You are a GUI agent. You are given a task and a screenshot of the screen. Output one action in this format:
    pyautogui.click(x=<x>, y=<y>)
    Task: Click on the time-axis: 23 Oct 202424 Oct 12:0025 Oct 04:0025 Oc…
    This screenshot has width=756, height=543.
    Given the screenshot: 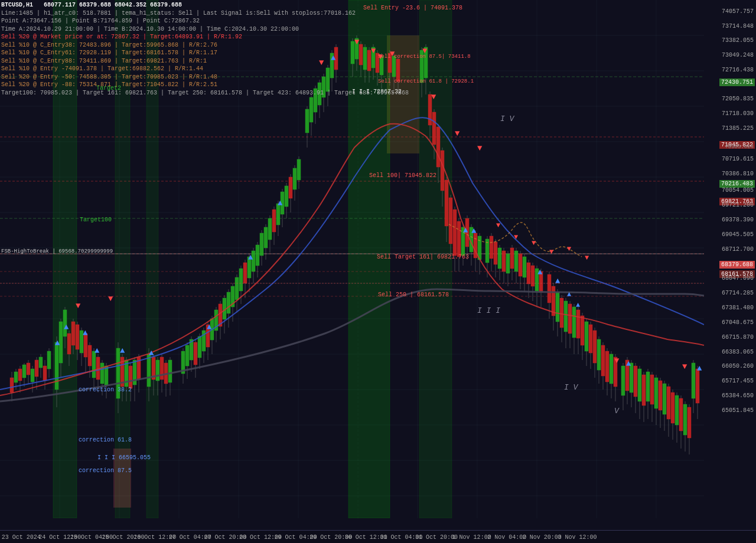 What is the action you would take?
    pyautogui.click(x=378, y=537)
    